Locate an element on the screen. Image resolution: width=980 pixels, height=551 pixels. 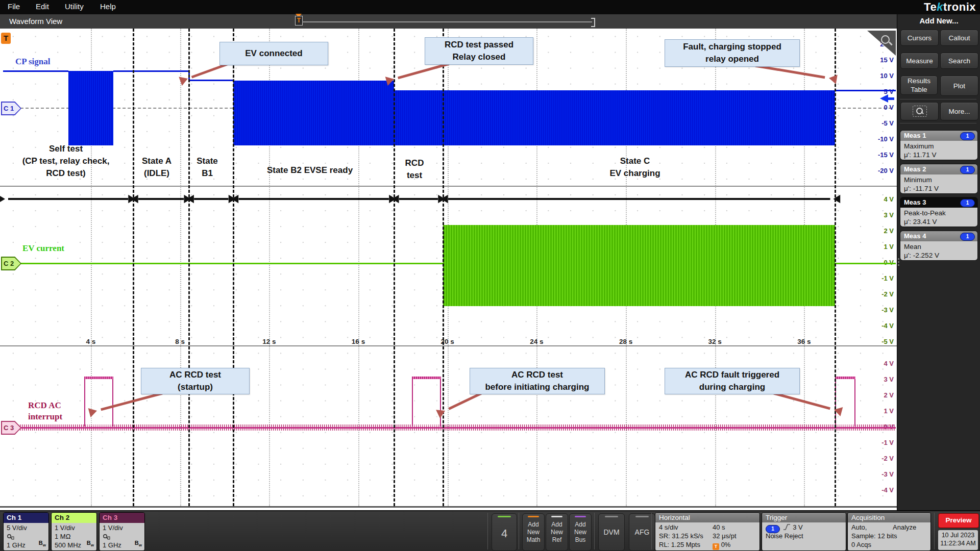
horizontal-title: Horizontal is located at coordinates (707, 517).